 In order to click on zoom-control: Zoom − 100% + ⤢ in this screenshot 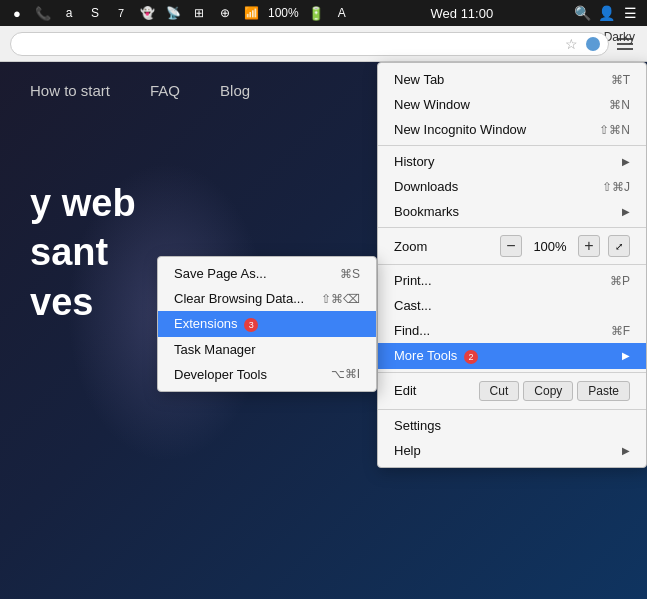, I will do `click(512, 246)`.